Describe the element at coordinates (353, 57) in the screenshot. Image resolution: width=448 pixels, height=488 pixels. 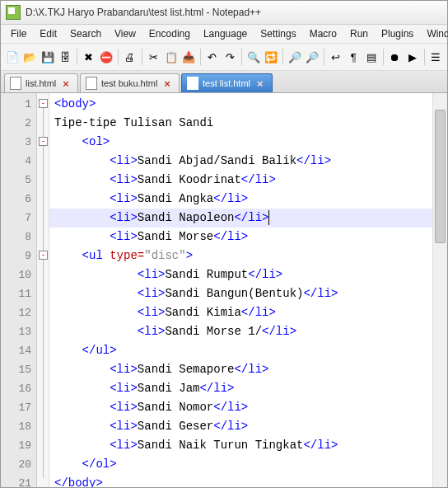
I see `show-all-button: ¶` at that location.